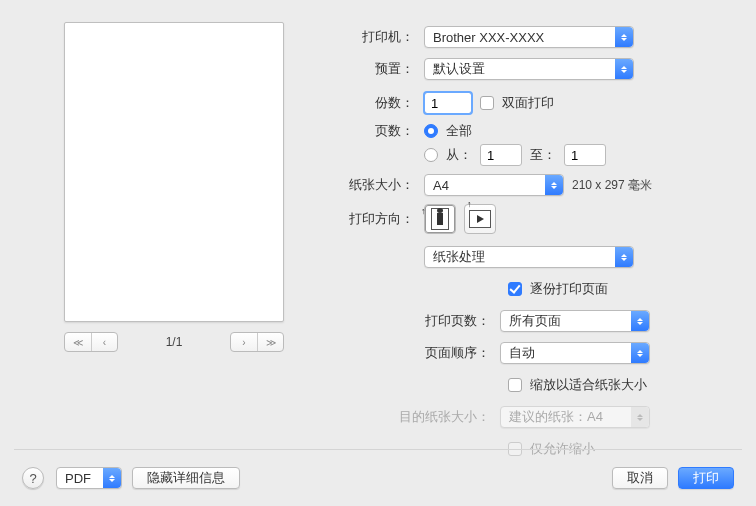  What do you see at coordinates (515, 289) in the screenshot?
I see `collate-checkbox` at bounding box center [515, 289].